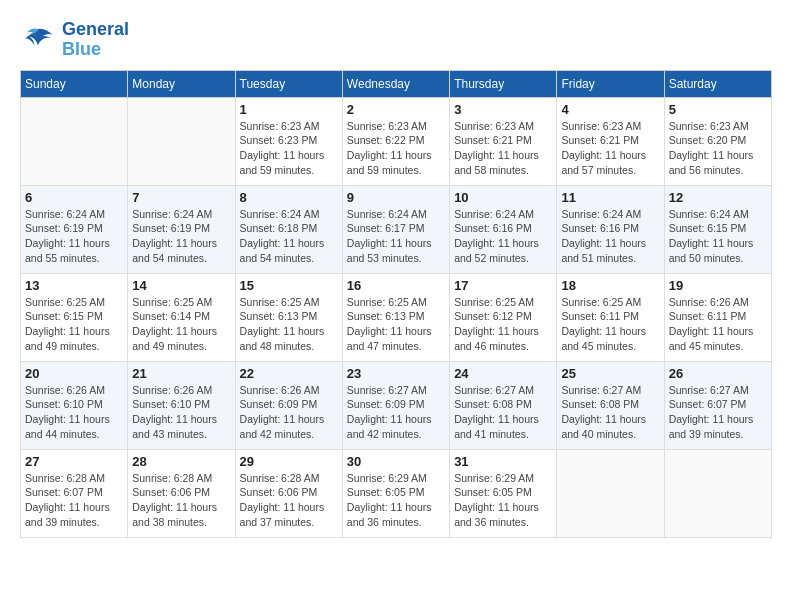  What do you see at coordinates (74, 40) in the screenshot?
I see `logo: General Blue` at bounding box center [74, 40].